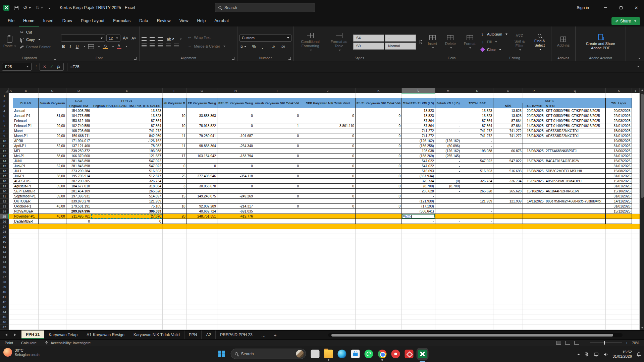 Image resolution: width=644 pixels, height=362 pixels. I want to click on cell-F24, so click(174, 211).